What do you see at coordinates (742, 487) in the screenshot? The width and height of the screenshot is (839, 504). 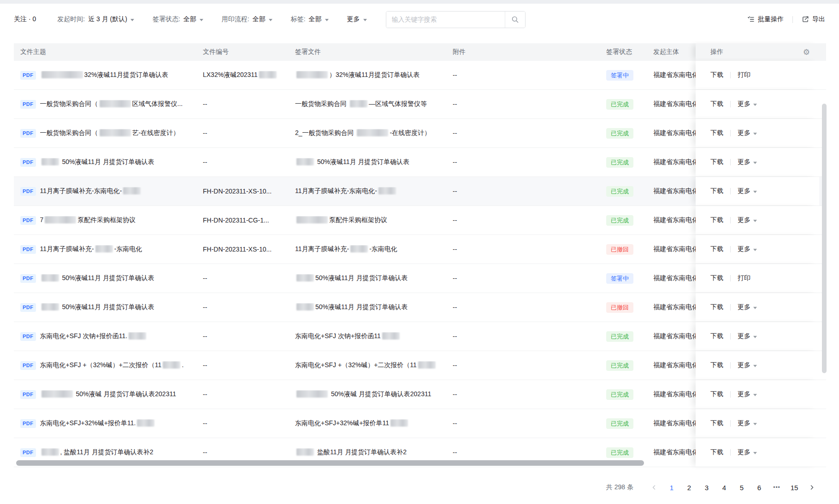 I see `page-5: 5` at bounding box center [742, 487].